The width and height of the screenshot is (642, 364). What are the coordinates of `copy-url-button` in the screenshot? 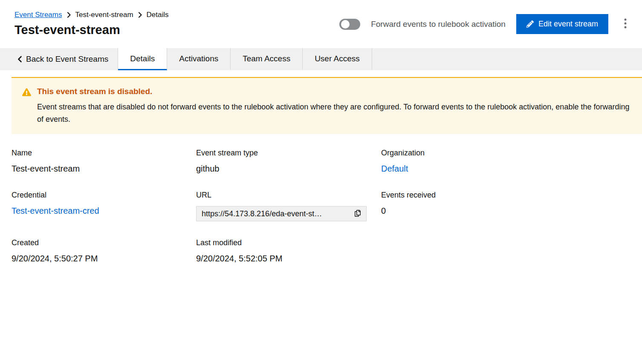 It's located at (358, 214).